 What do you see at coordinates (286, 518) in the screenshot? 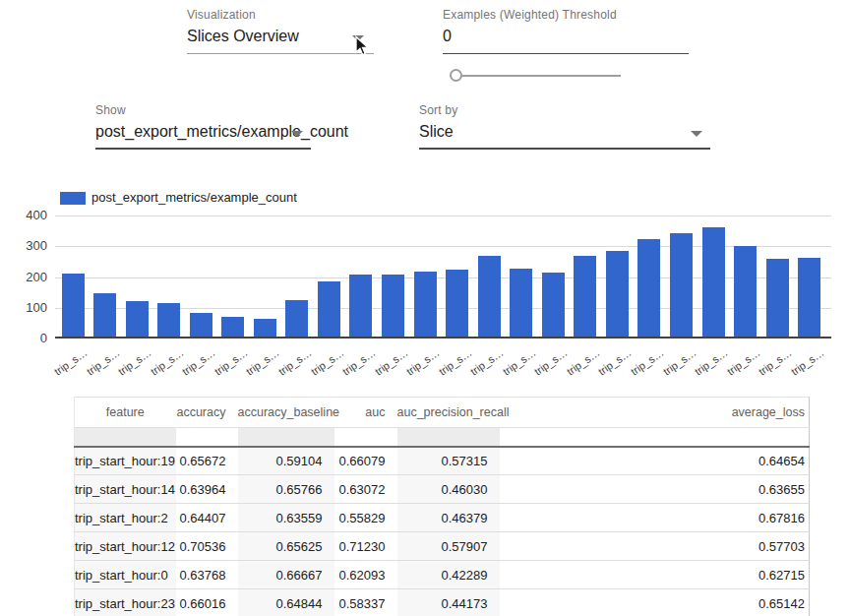
I see `metric-cell: 0.63559` at bounding box center [286, 518].